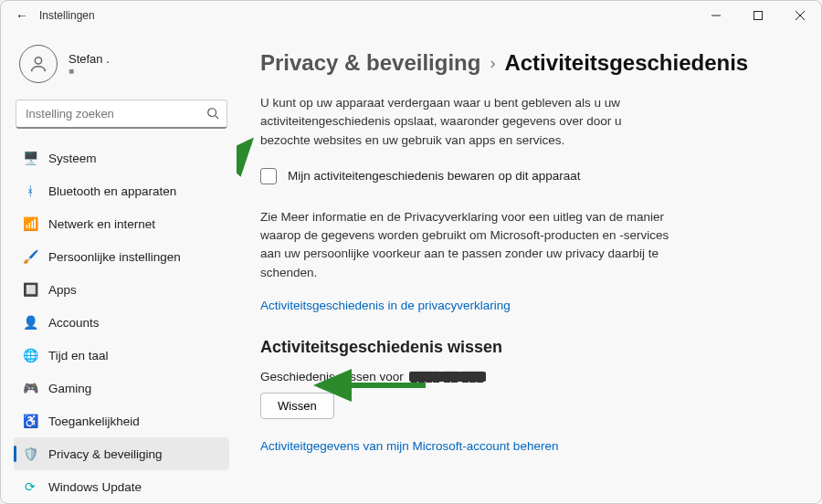 This screenshot has height=504, width=822. Describe the element at coordinates (30, 322) in the screenshot. I see `person-icon: 👤` at that location.